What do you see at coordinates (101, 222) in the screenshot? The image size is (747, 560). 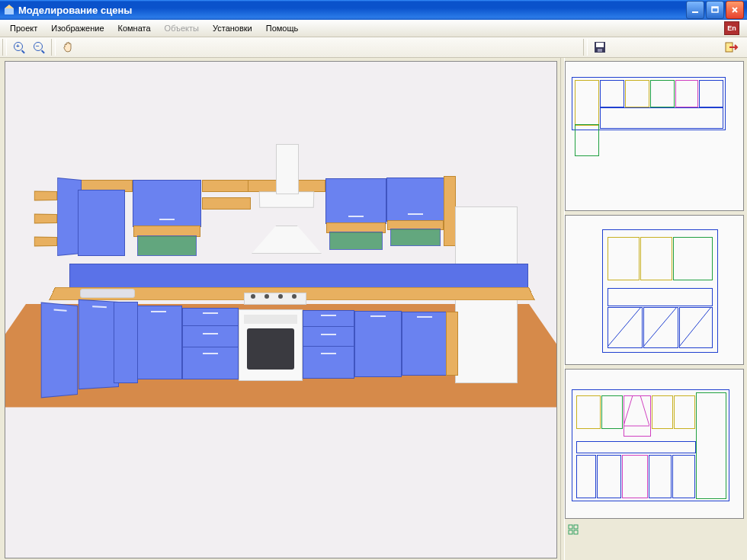 I see `upper-cabinet-corner` at bounding box center [101, 222].